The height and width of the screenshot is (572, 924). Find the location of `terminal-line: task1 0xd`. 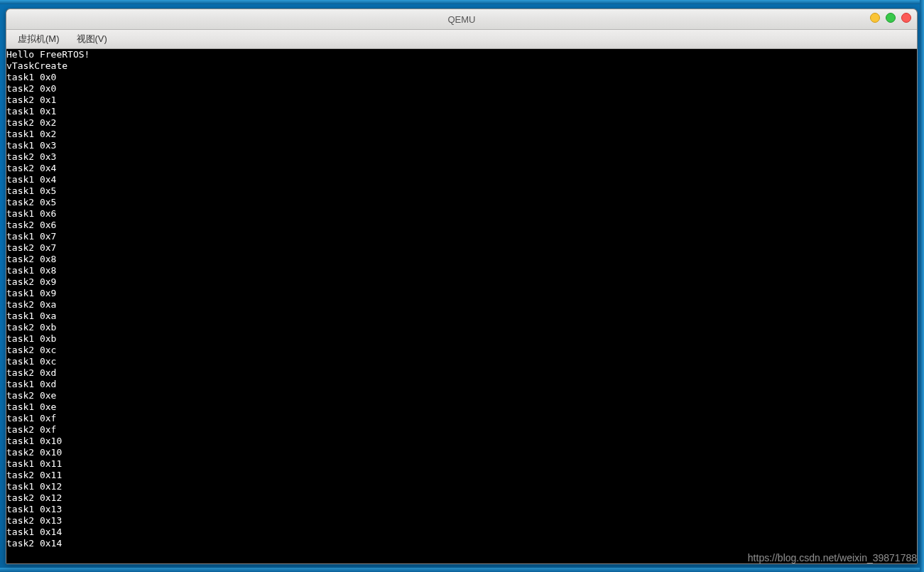

terminal-line: task1 0xd is located at coordinates (462, 384).